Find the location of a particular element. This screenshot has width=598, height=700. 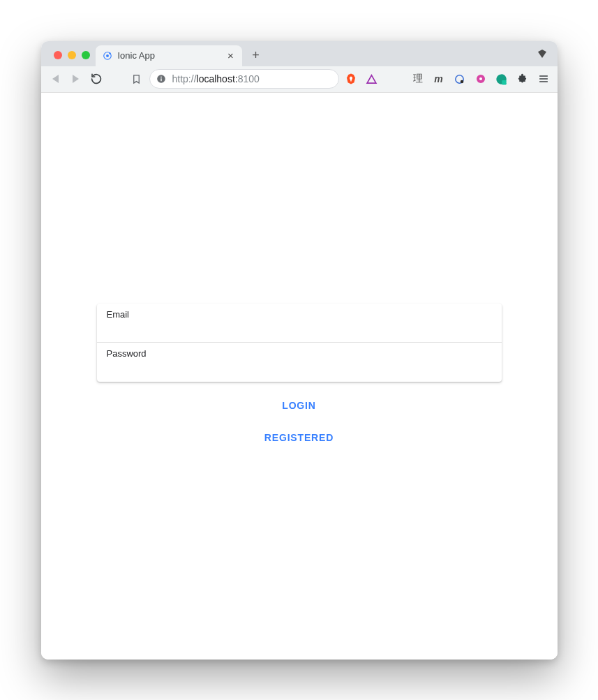

toolbar-right-icons: 理 m is located at coordinates (447, 79).